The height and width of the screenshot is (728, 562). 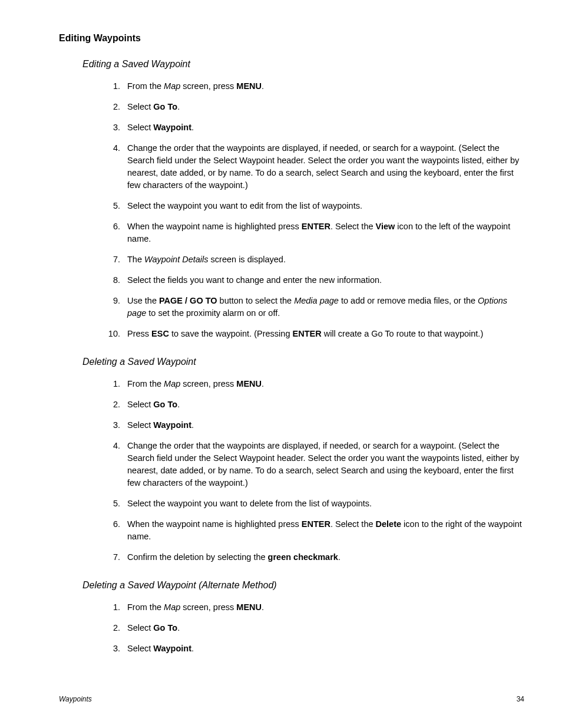 What do you see at coordinates (303, 64) in the screenshot?
I see `subsection-heading: Editing a Saved Waypoint` at bounding box center [303, 64].